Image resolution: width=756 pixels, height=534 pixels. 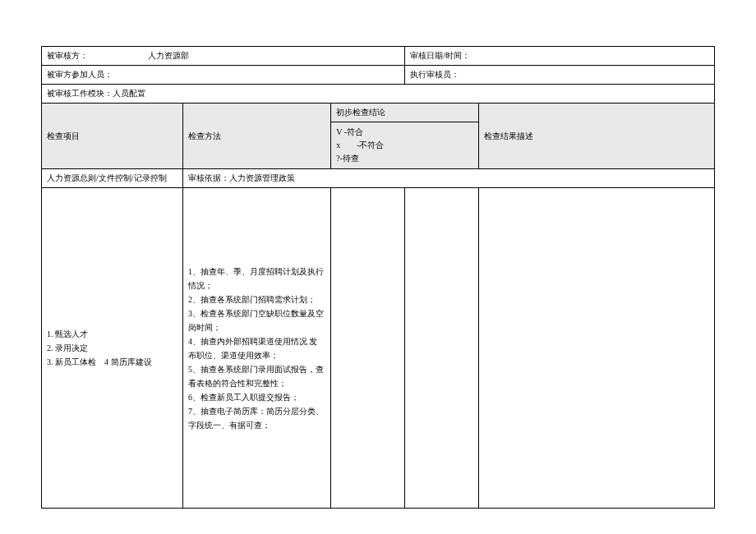 I want to click on module-label: 被审核工作模块：人员配置, so click(x=96, y=94).